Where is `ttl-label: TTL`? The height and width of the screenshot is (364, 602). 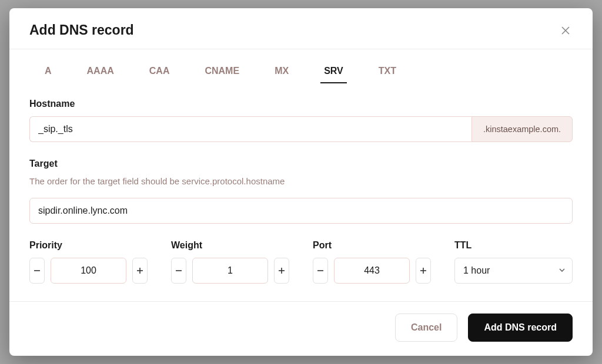
ttl-label: TTL is located at coordinates (514, 245).